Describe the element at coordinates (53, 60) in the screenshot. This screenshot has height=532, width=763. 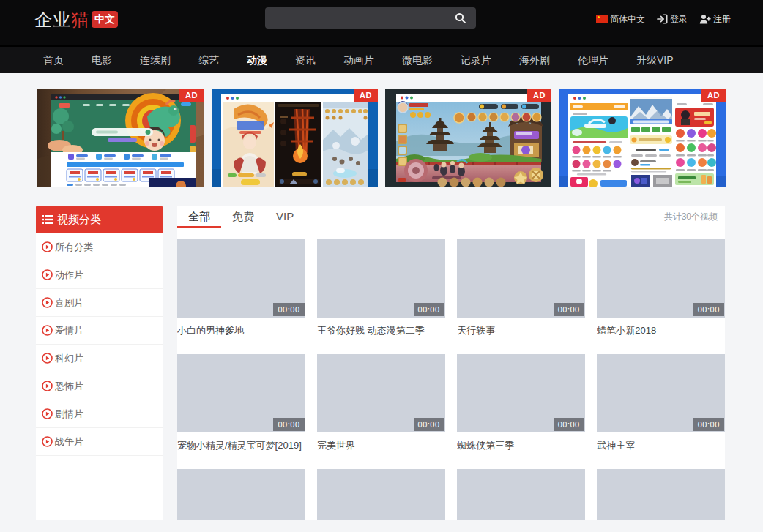
I see `nav-item-home: 首页` at that location.